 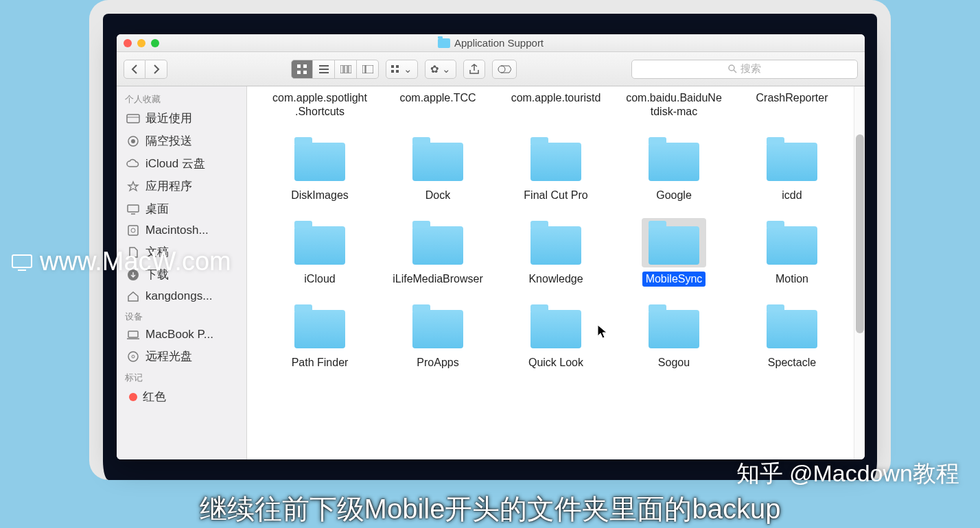 What do you see at coordinates (181, 335) in the screenshot?
I see `sidebar-item: MacBook P...` at bounding box center [181, 335].